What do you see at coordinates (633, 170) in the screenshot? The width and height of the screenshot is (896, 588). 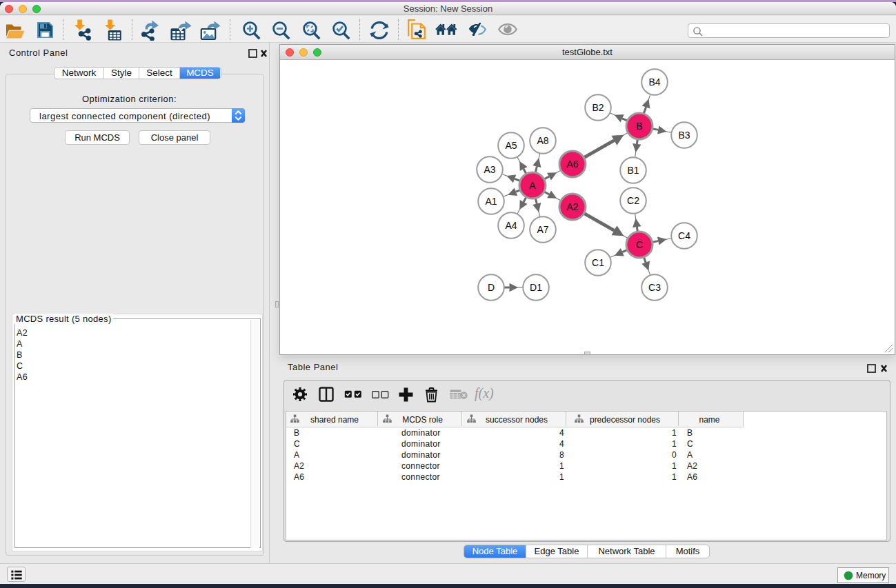 I see `svg-text: B1` at bounding box center [633, 170].